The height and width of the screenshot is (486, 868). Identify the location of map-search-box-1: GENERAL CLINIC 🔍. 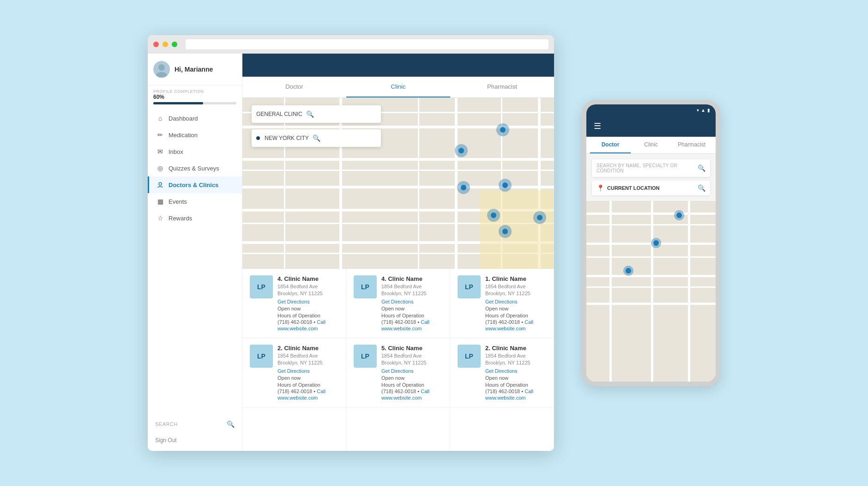
(316, 114).